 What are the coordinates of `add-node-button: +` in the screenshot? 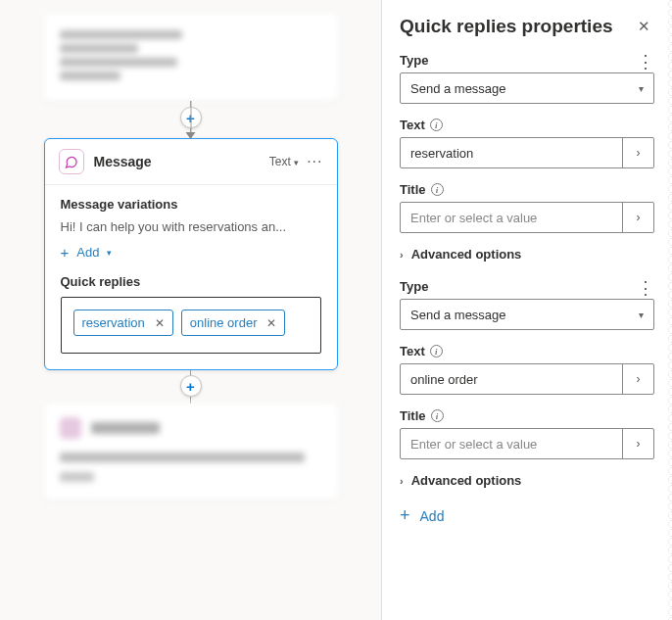 It's located at (191, 386).